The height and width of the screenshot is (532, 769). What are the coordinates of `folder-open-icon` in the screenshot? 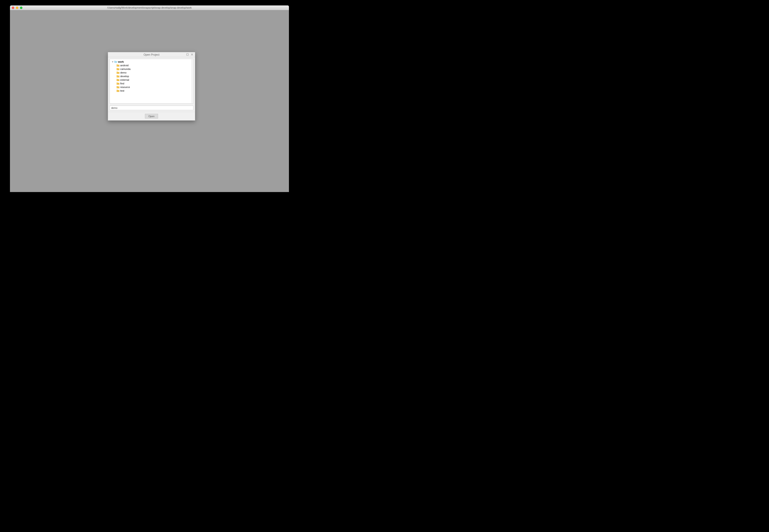 It's located at (116, 62).